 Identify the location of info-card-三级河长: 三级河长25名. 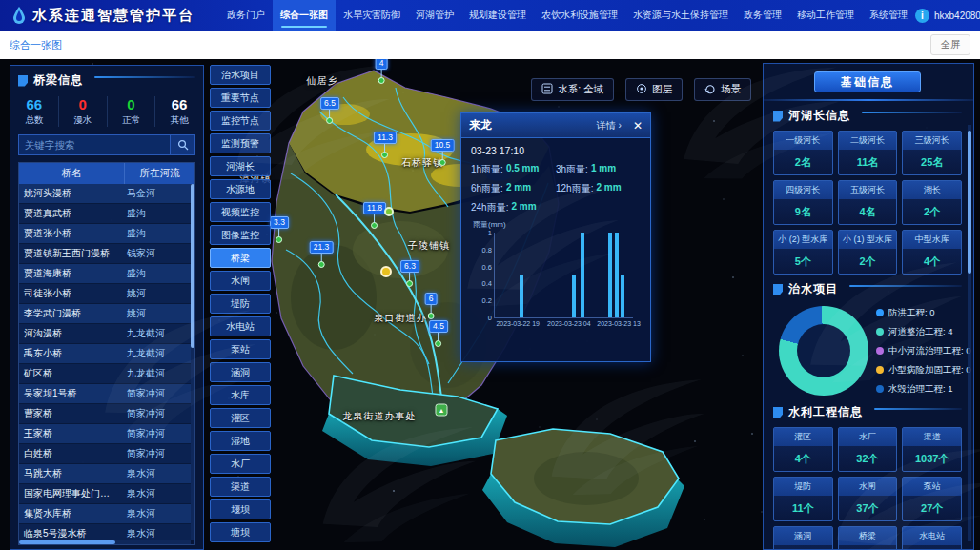
(932, 153).